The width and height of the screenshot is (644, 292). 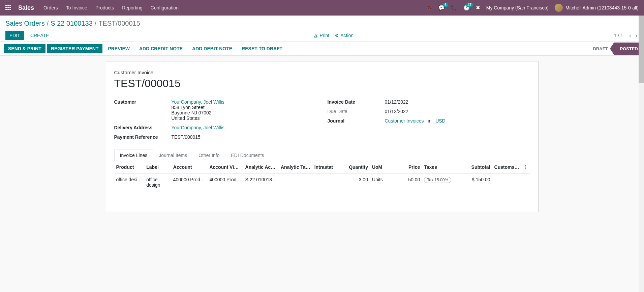 What do you see at coordinates (173, 155) in the screenshot?
I see `tab-journal-items: Journal Items` at bounding box center [173, 155].